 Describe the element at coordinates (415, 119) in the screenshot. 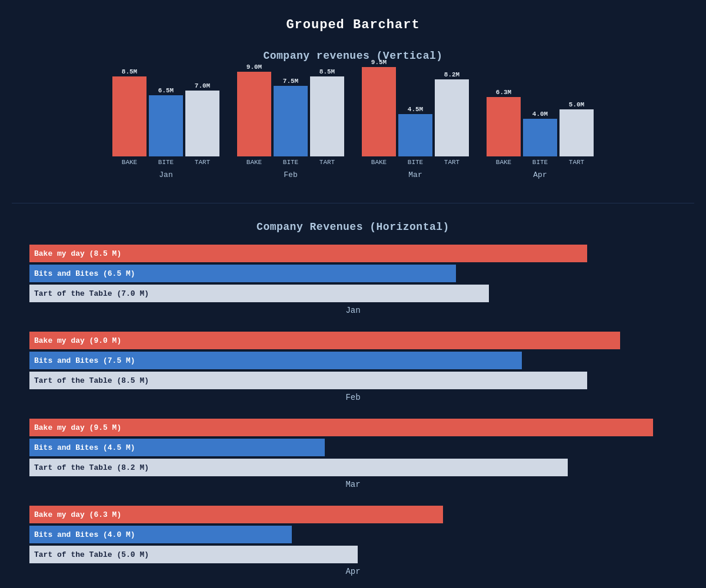

I see `bar-group: 9.5MBAKE4.5MBITE8.2MTARTMar` at that location.